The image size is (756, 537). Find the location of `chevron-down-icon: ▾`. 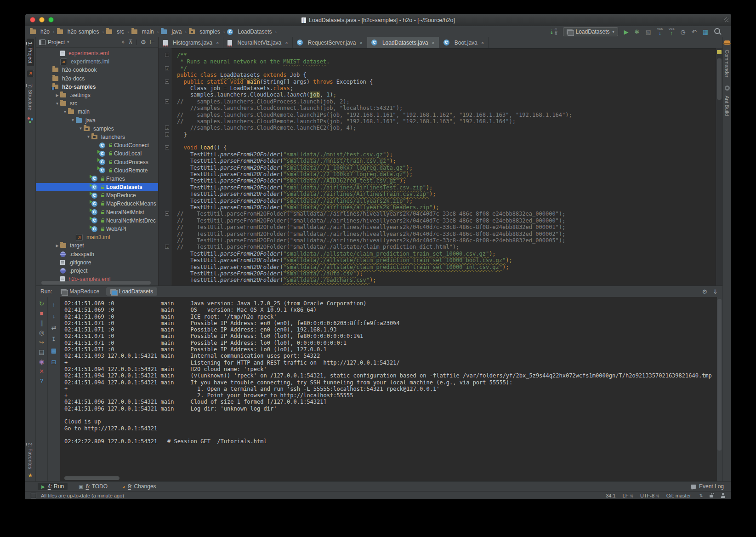

chevron-down-icon: ▾ is located at coordinates (68, 42).